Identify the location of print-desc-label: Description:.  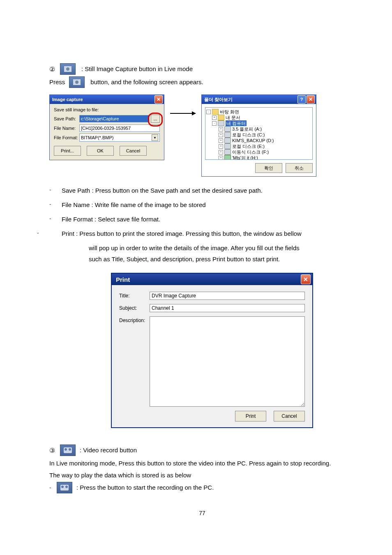
(134, 320).